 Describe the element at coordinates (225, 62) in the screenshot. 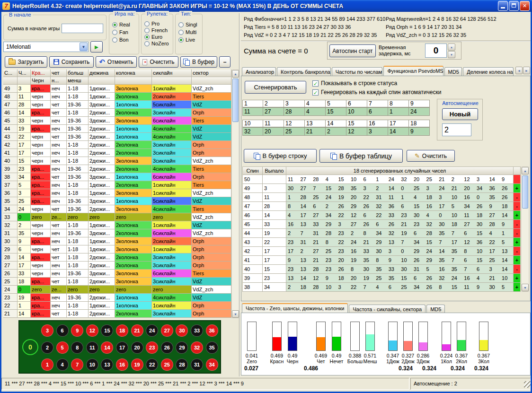

I see `collapse-button: –` at that location.